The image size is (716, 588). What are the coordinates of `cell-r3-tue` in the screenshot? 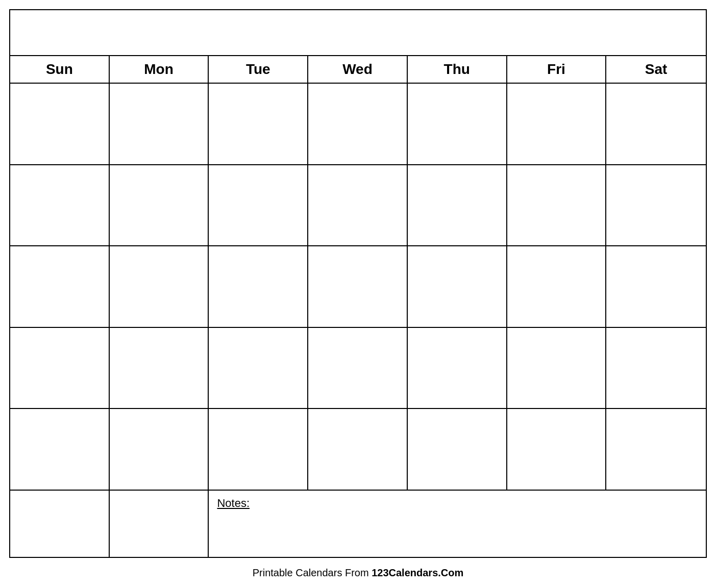 It's located at (258, 287).